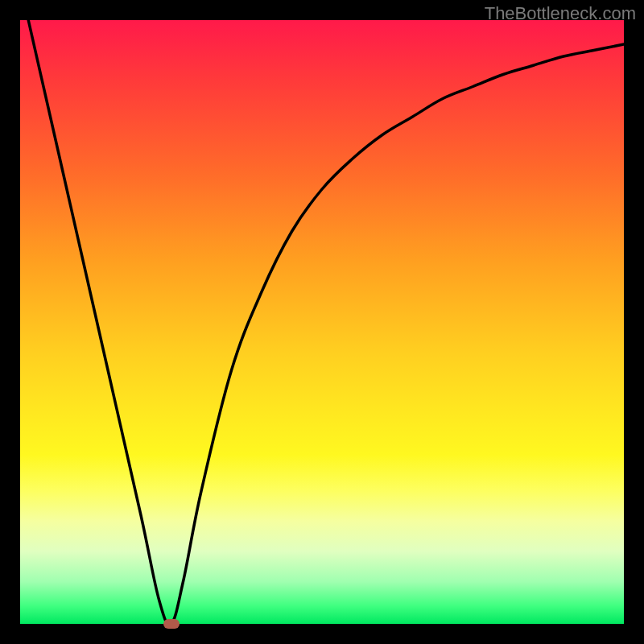 This screenshot has height=644, width=644. What do you see at coordinates (171, 624) in the screenshot?
I see `minimum-marker` at bounding box center [171, 624].